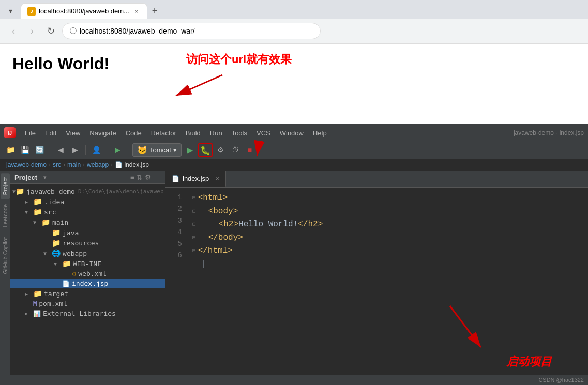 This screenshot has width=588, height=385. What do you see at coordinates (37, 212) in the screenshot?
I see `src-icon: 📁` at bounding box center [37, 212].